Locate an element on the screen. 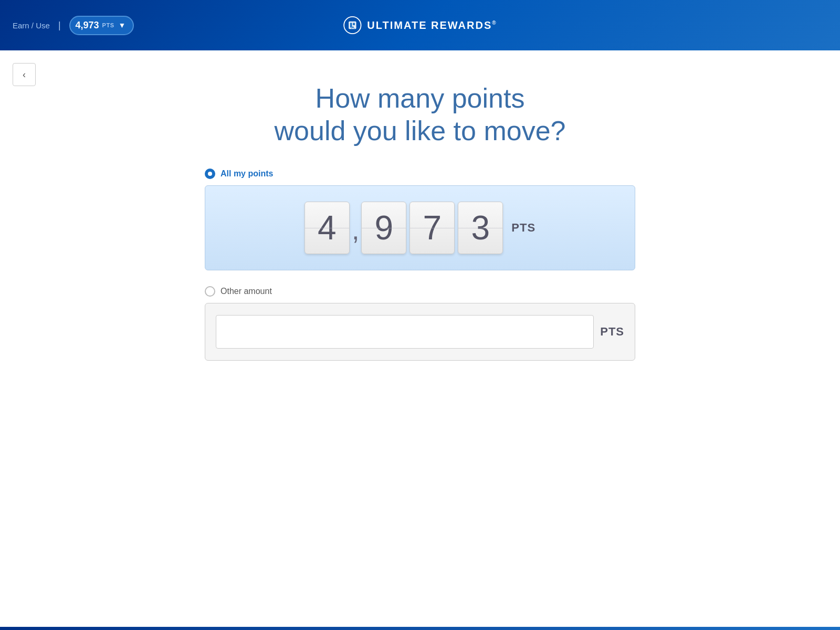 The width and height of the screenshot is (840, 630). digit-card-1: 4 is located at coordinates (327, 228).